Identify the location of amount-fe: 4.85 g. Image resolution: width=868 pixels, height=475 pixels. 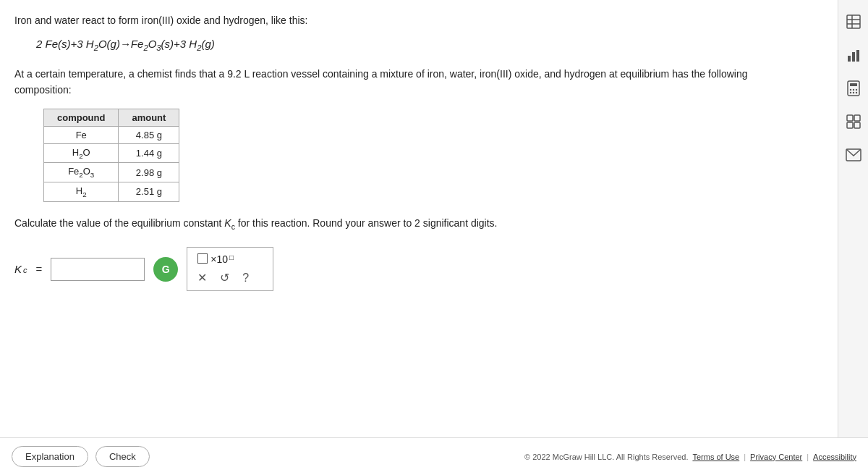
(149, 135).